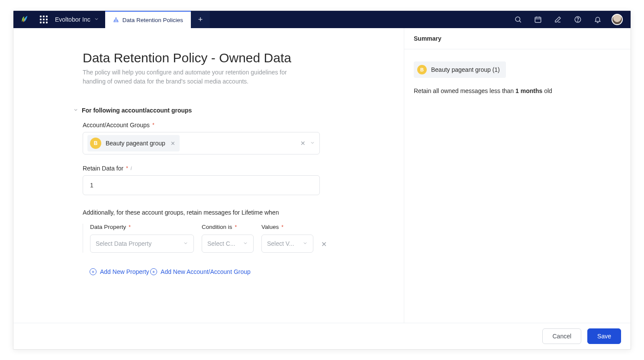 The height and width of the screenshot is (360, 644). Describe the element at coordinates (324, 244) in the screenshot. I see `remove-rule-icon: ✕` at that location.